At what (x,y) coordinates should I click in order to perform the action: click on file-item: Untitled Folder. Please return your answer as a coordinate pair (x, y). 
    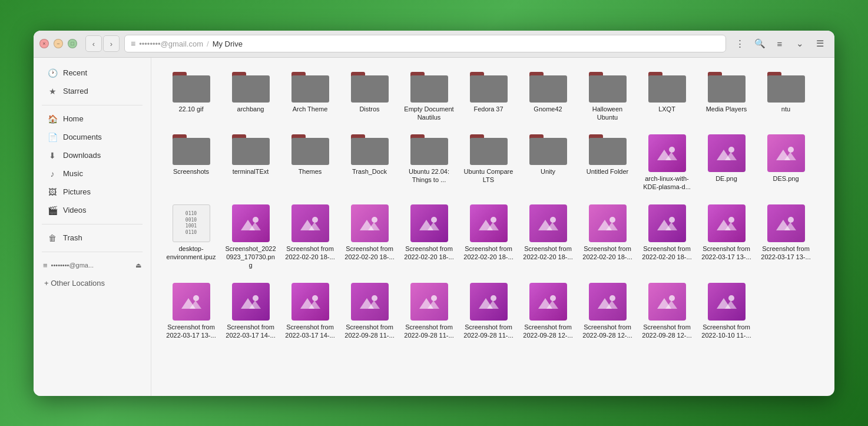
    Looking at the image, I should click on (608, 163).